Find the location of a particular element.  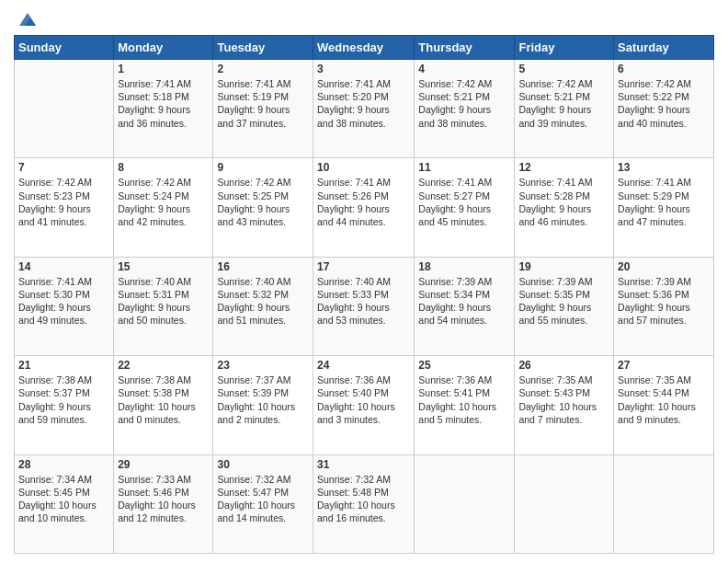

day-info: Sunrise: 7:38 AM Sunset: 5:37 PM Dayligh… is located at coordinates (64, 399).